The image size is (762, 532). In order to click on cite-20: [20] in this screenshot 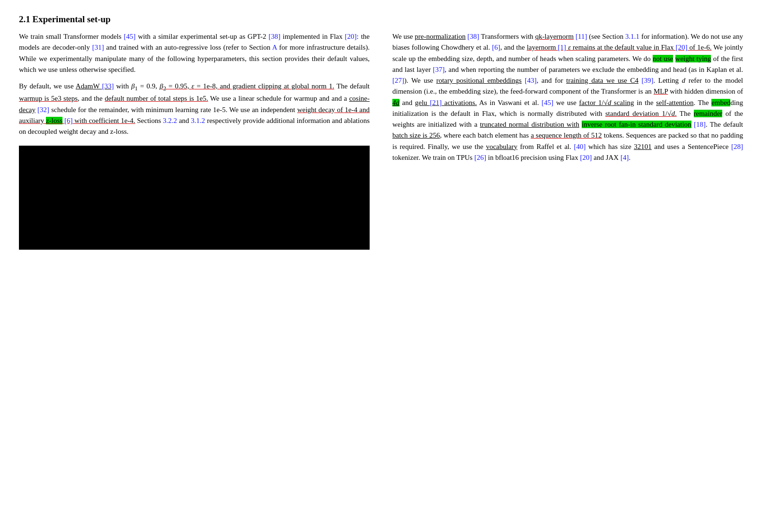, I will do `click(351, 36)`.